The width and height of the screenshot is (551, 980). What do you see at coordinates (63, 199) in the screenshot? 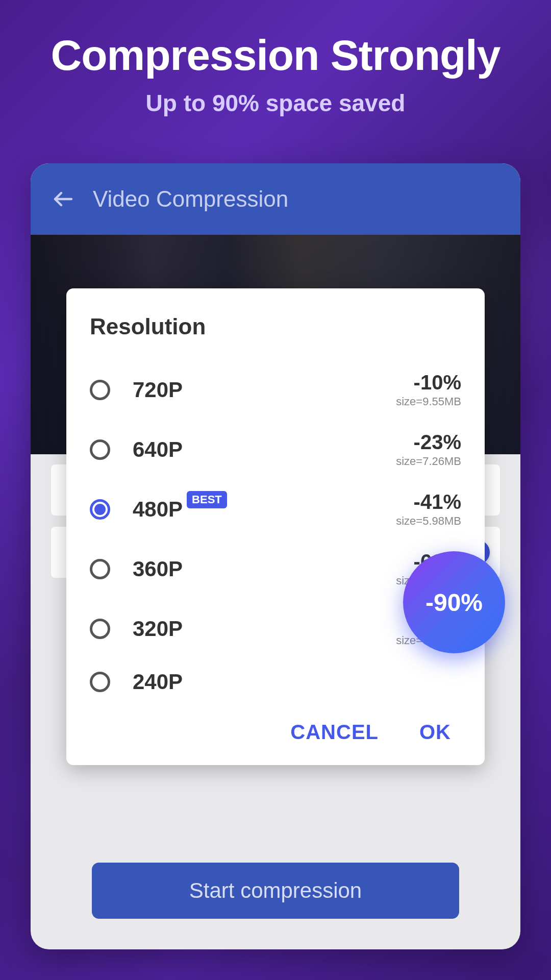
I see `back-arrow-icon` at bounding box center [63, 199].